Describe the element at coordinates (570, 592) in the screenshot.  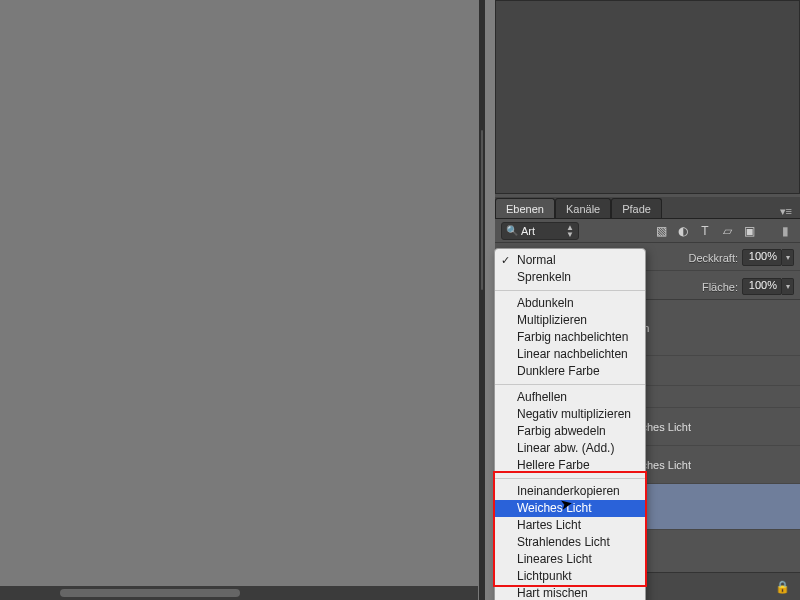
I see `blend-mode-hard-mix: Hart mischen` at that location.